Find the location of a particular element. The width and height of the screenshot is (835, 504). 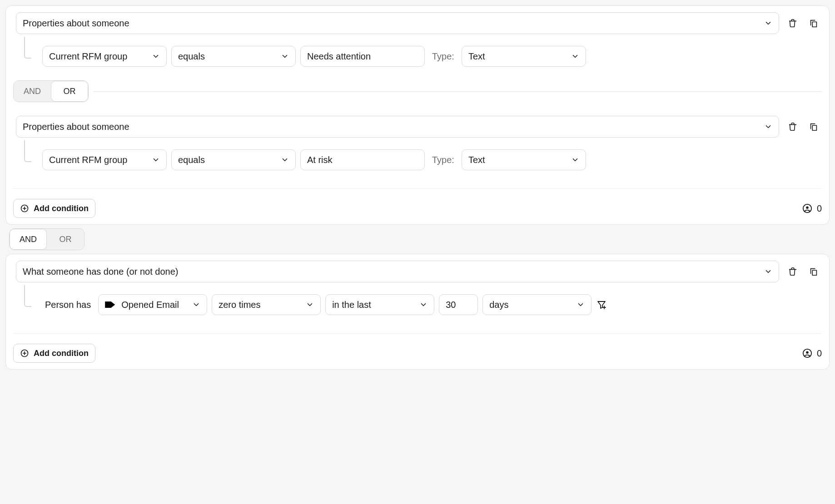

unit-label: days is located at coordinates (499, 305).